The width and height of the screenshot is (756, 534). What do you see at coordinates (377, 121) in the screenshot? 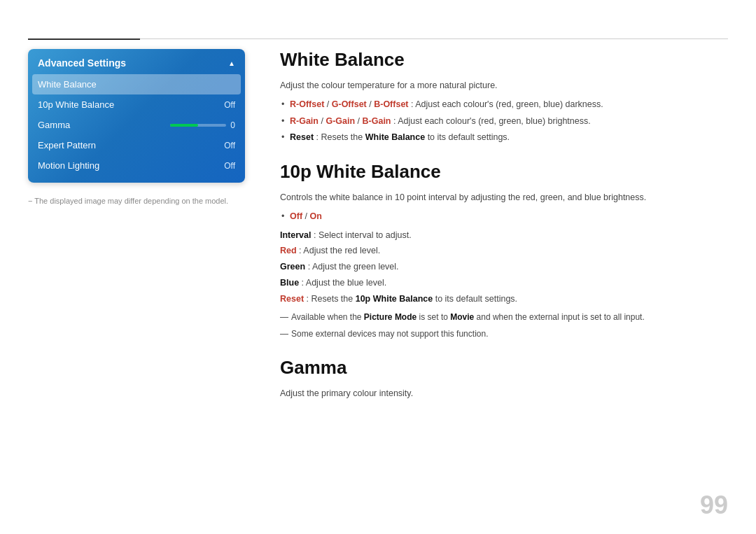
I see `b-gain-label: B-Gain` at bounding box center [377, 121].